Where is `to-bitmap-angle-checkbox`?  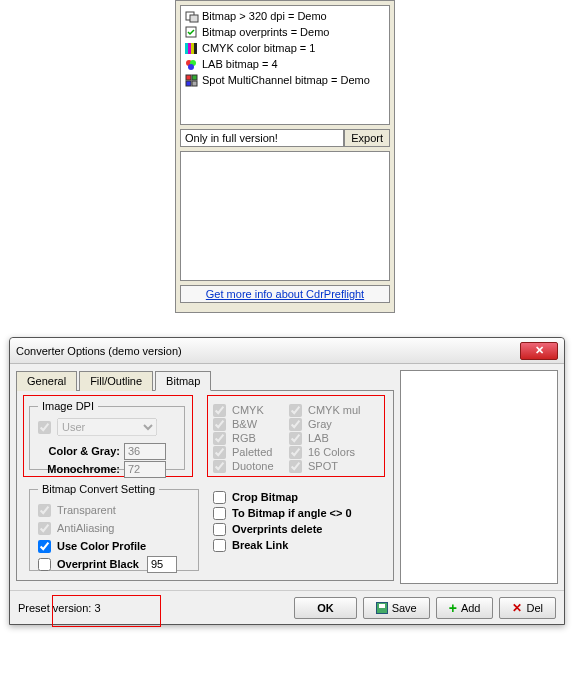 to-bitmap-angle-checkbox is located at coordinates (220, 514).